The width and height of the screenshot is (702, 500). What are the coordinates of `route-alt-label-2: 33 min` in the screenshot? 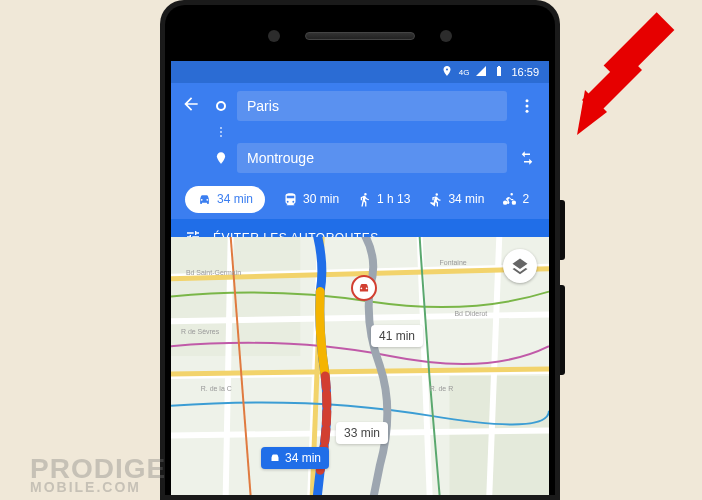 It's located at (362, 433).